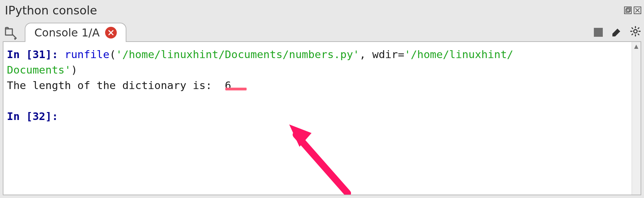 The width and height of the screenshot is (644, 198). Describe the element at coordinates (459, 54) in the screenshot. I see `code-string: '/home/linuxhint/` at that location.